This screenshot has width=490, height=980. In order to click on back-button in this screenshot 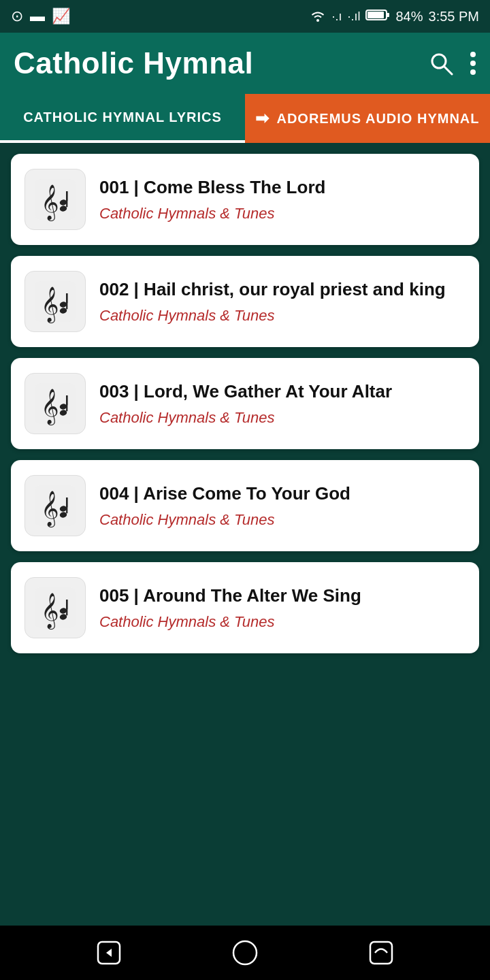, I will do `click(109, 953)`.